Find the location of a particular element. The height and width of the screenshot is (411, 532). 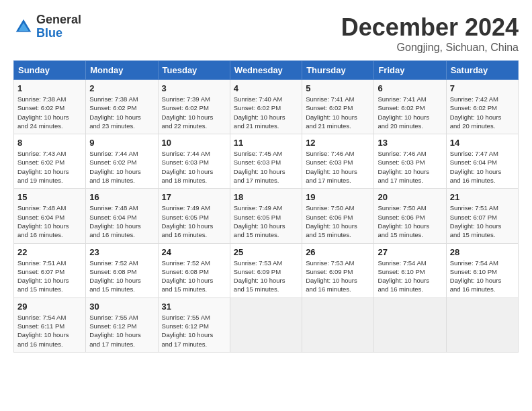

month-title: December 2024 is located at coordinates (430, 28).